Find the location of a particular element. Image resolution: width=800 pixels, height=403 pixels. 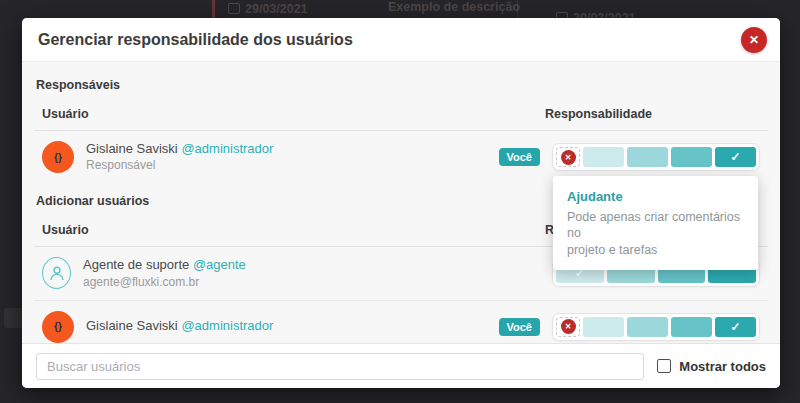

modal-footer: Mostrar todos is located at coordinates (401, 366).